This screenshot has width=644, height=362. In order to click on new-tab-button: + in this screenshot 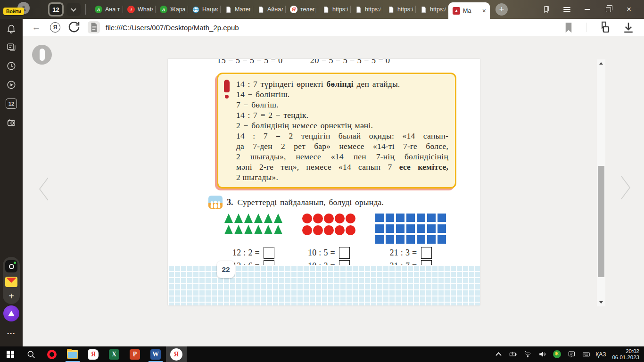, I will do `click(502, 9)`.